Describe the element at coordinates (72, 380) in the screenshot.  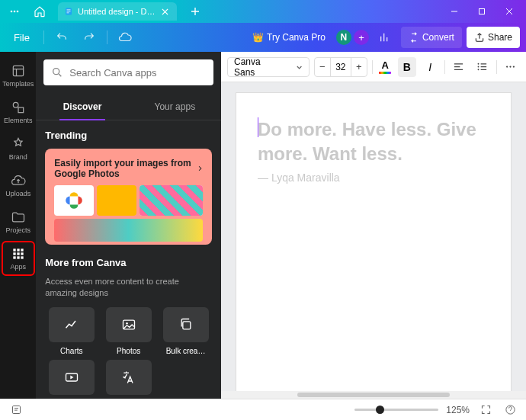
I see `app-videos: Videos` at that location.